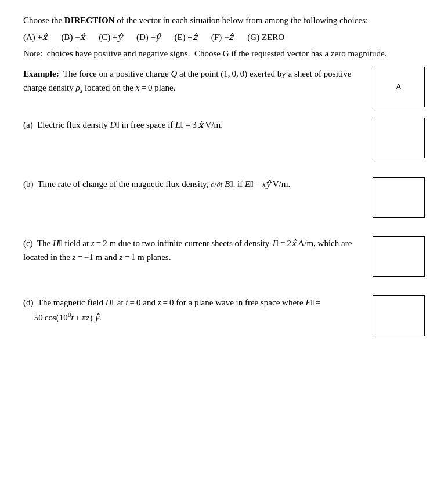  Describe the element at coordinates (35, 37) in the screenshot. I see `choice-a: (A) +x̂` at that location.